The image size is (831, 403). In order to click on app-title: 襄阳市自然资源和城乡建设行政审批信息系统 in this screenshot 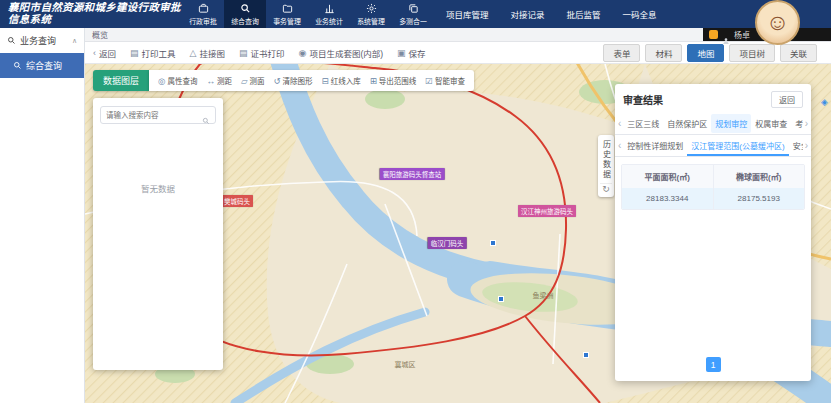, I will do `click(91, 14)`.